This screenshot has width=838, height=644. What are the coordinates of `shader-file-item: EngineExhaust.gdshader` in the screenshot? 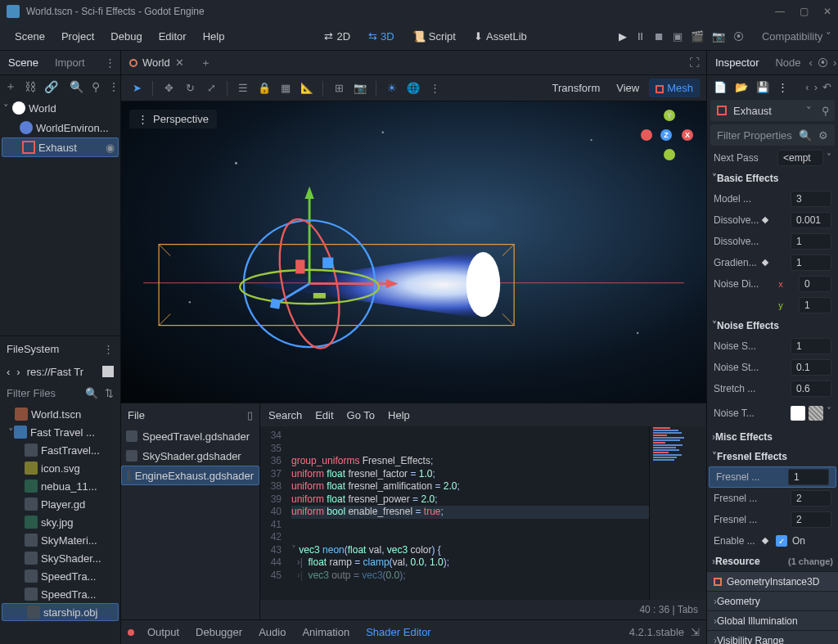 It's located at (190, 475).